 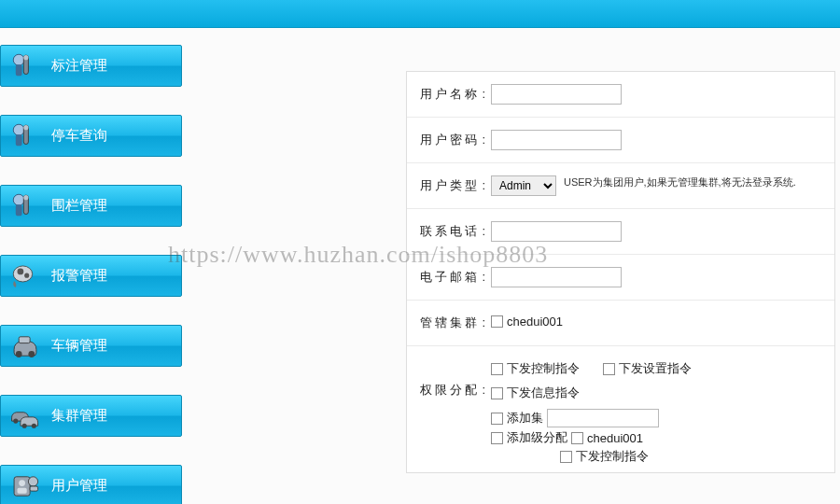 I want to click on option-managed-cluster: chedui001, so click(x=535, y=321).